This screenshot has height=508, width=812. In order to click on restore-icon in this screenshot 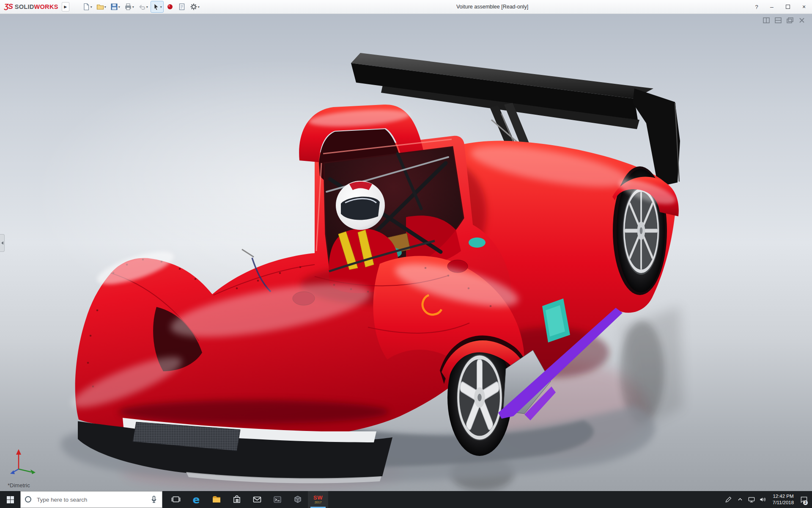, I will do `click(788, 7)`.